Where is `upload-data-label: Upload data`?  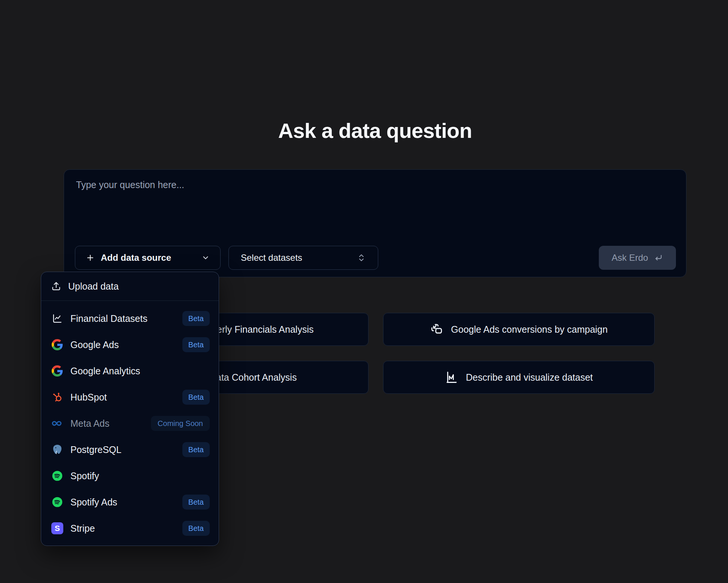 upload-data-label: Upload data is located at coordinates (94, 286).